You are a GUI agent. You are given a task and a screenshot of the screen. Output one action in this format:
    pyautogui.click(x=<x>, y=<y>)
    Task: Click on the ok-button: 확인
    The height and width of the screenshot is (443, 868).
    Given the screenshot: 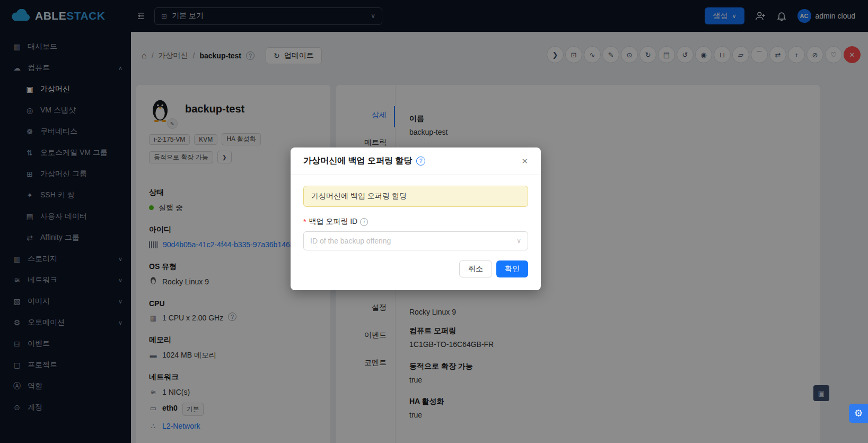 What is the action you would take?
    pyautogui.click(x=512, y=269)
    